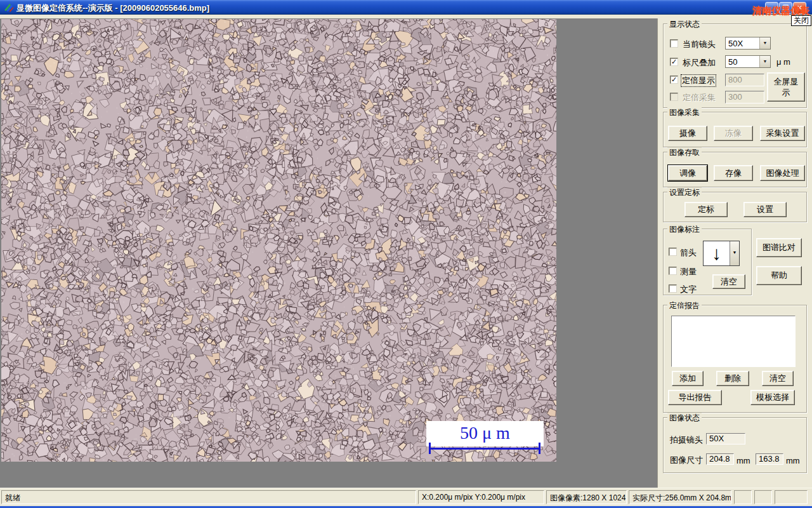 The image size is (812, 508). Describe the element at coordinates (113, 8) in the screenshot. I see `window-title: 显微图像定倍系统--演示版 - [20090602055646.bmp]` at that location.